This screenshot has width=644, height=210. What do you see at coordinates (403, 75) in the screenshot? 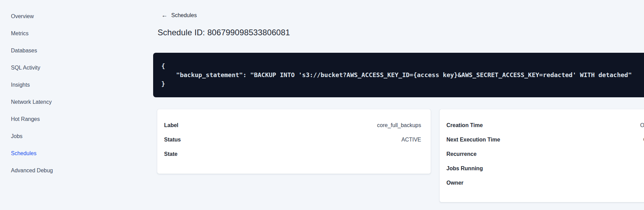
I see `code-line: "backup_statement": "BACKUP INTO 's3://b…` at bounding box center [403, 75].